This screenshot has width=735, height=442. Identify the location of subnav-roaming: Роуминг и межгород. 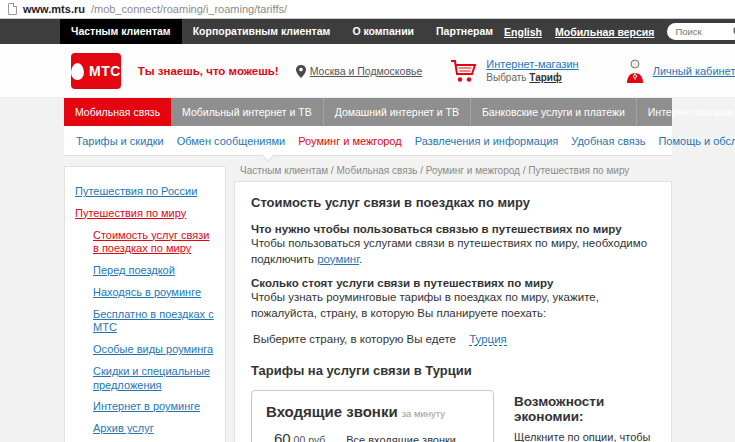
(350, 141).